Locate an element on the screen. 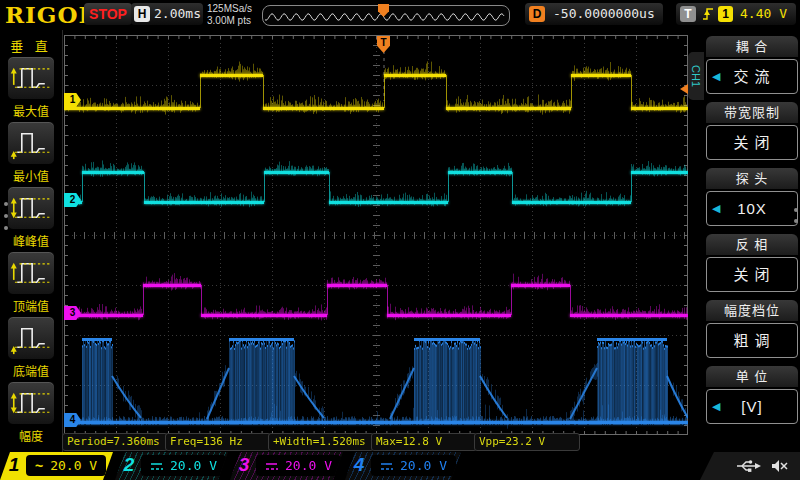 The width and height of the screenshot is (800, 480). menu-item-vbase: 底端值 is located at coordinates (31, 348).